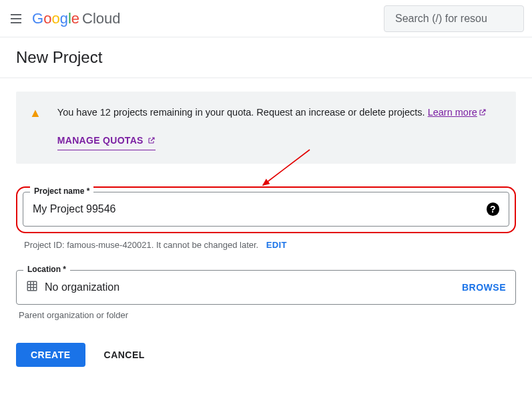 The image size is (532, 419). I want to click on edit-project-id-button: EDIT, so click(276, 245).